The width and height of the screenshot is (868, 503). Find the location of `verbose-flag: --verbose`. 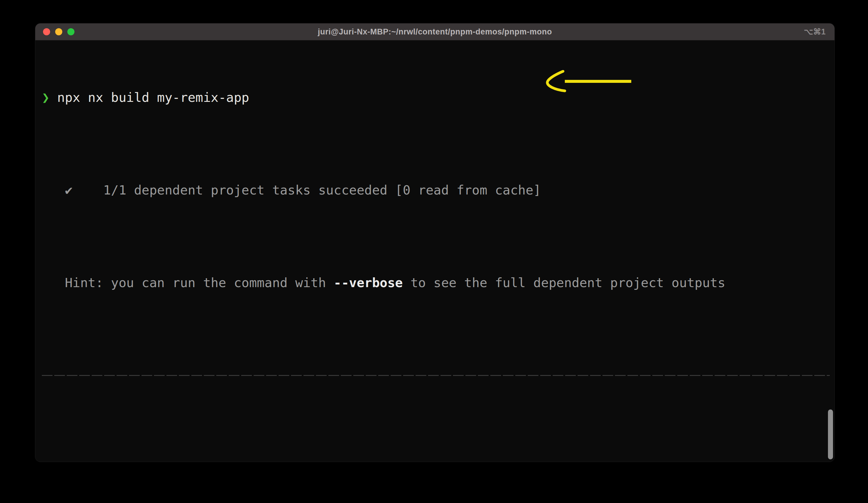

verbose-flag: --verbose is located at coordinates (369, 283).